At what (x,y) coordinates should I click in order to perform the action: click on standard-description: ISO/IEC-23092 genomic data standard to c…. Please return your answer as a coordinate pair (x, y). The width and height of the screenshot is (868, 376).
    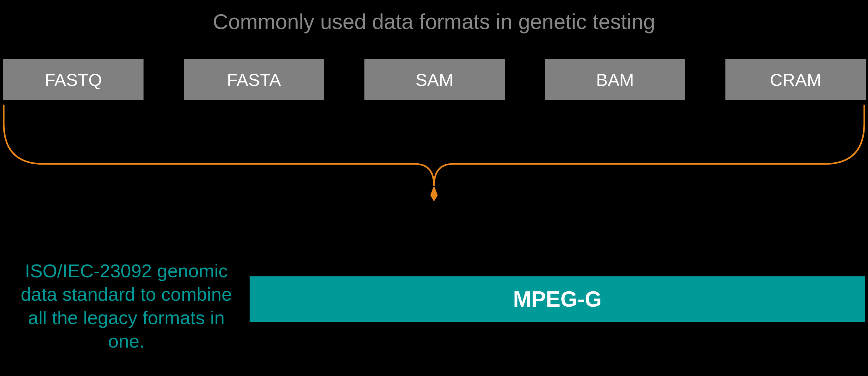
    Looking at the image, I should click on (126, 306).